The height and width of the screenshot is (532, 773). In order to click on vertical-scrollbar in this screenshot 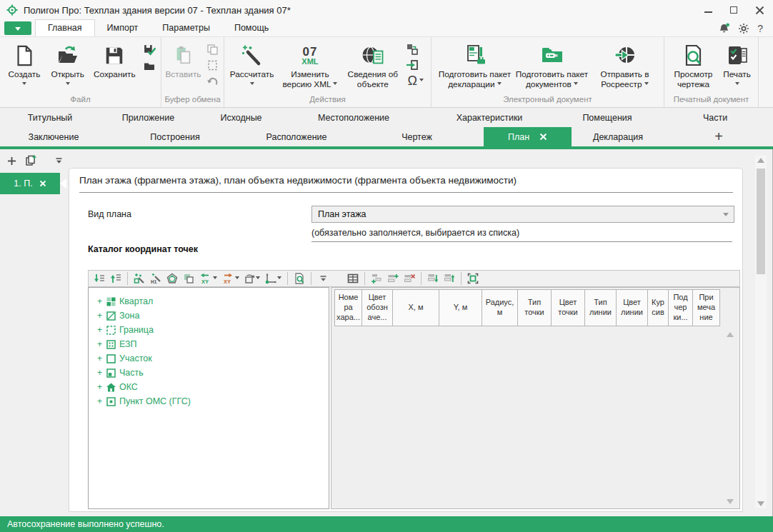, I will do `click(761, 332)`.